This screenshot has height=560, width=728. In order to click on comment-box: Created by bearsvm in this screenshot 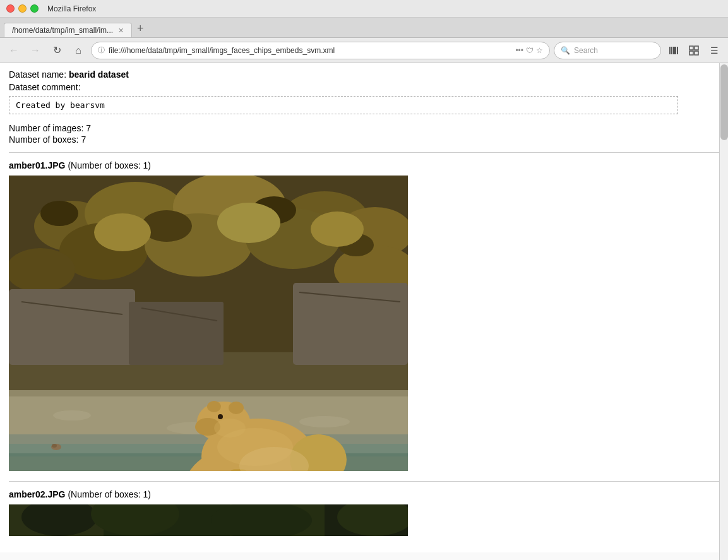, I will do `click(343, 105)`.